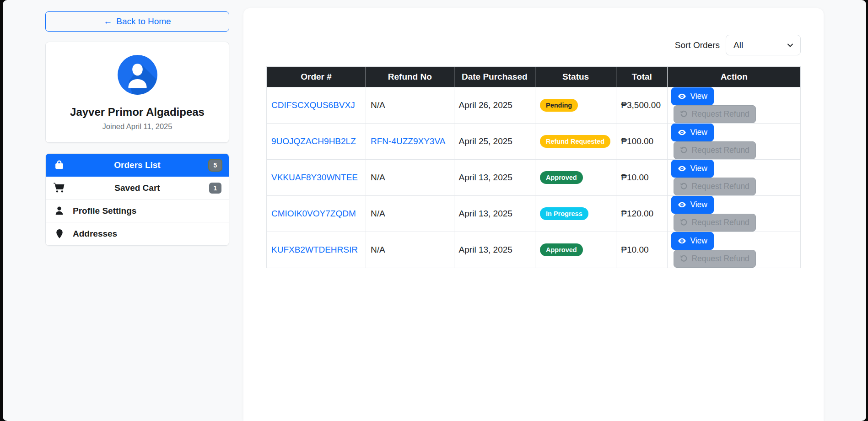 The image size is (868, 421). Describe the element at coordinates (104, 211) in the screenshot. I see `sidebar-item-label: Profile Settings` at that location.